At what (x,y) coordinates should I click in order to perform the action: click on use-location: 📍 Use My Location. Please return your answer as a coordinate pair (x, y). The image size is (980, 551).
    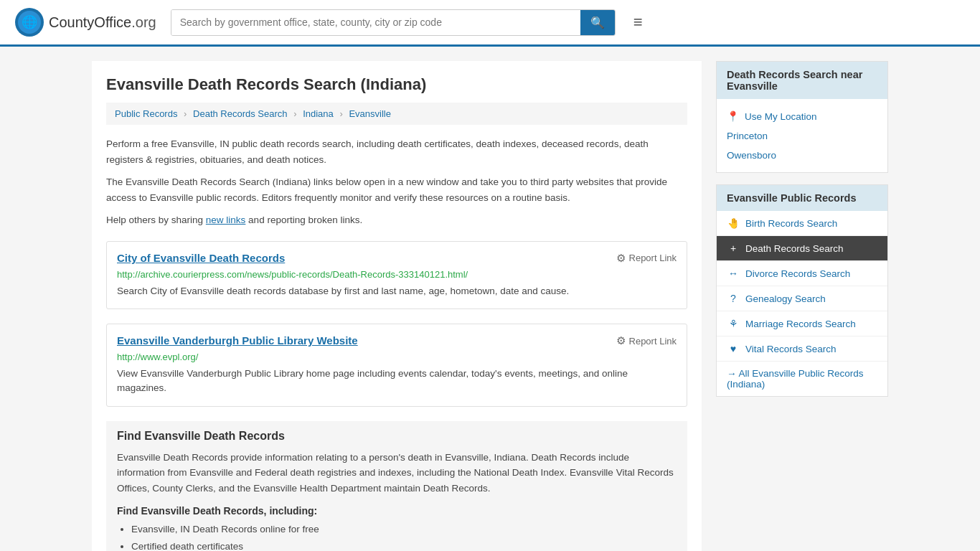
    Looking at the image, I should click on (802, 116).